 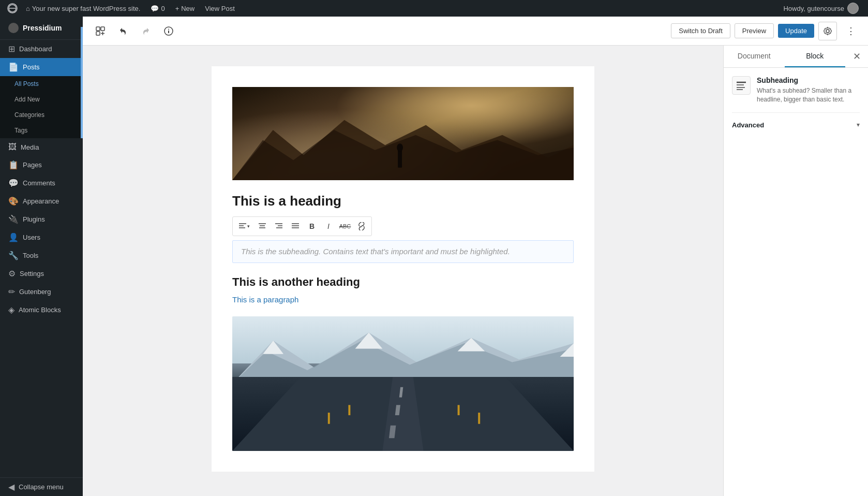 What do you see at coordinates (403, 148) in the screenshot?
I see `mountain-silhouette` at bounding box center [403, 148].